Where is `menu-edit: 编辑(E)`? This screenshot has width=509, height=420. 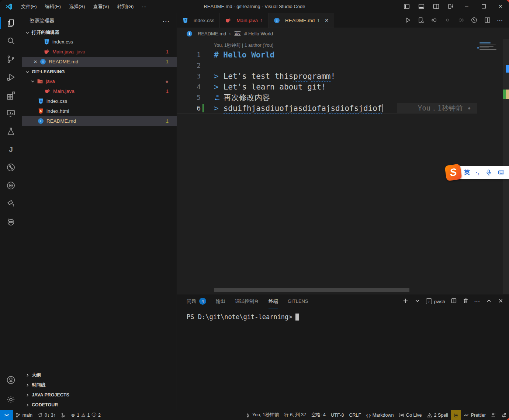
menu-edit: 编辑(E) is located at coordinates (53, 7).